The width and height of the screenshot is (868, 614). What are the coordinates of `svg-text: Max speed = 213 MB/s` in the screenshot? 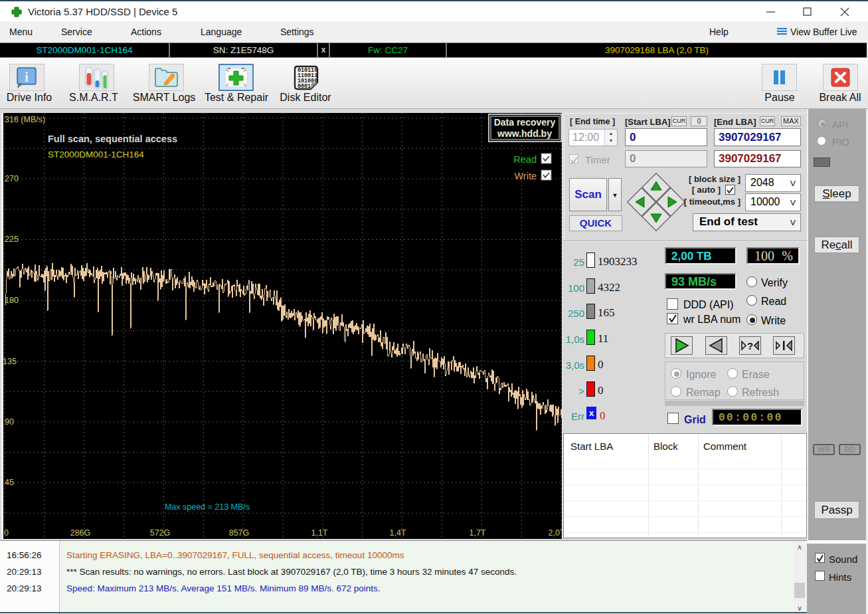 It's located at (207, 507).